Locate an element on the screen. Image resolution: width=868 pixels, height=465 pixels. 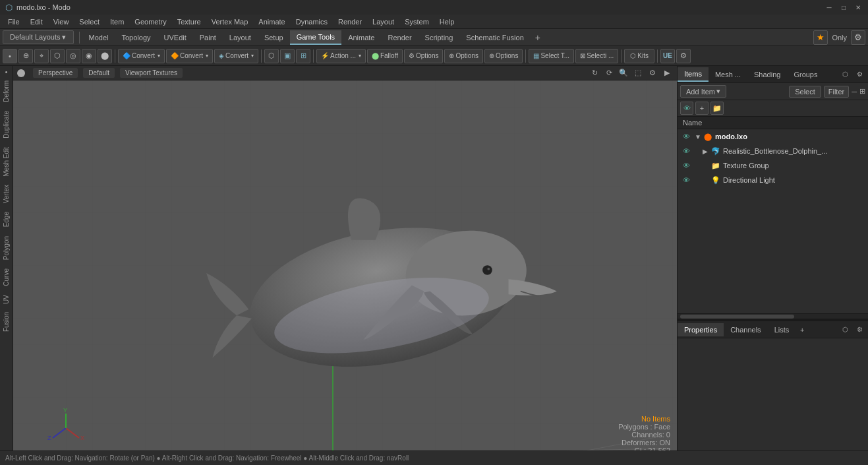
action-button: ⚡ Action ... ▾ is located at coordinates (341, 56).